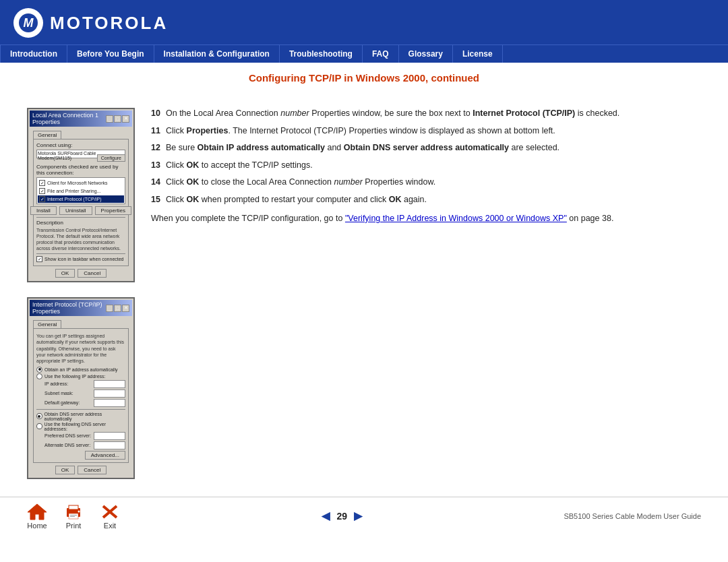 The width and height of the screenshot is (728, 562). What do you see at coordinates (326, 516) in the screenshot?
I see `prev-page-arrow: ◀` at bounding box center [326, 516].